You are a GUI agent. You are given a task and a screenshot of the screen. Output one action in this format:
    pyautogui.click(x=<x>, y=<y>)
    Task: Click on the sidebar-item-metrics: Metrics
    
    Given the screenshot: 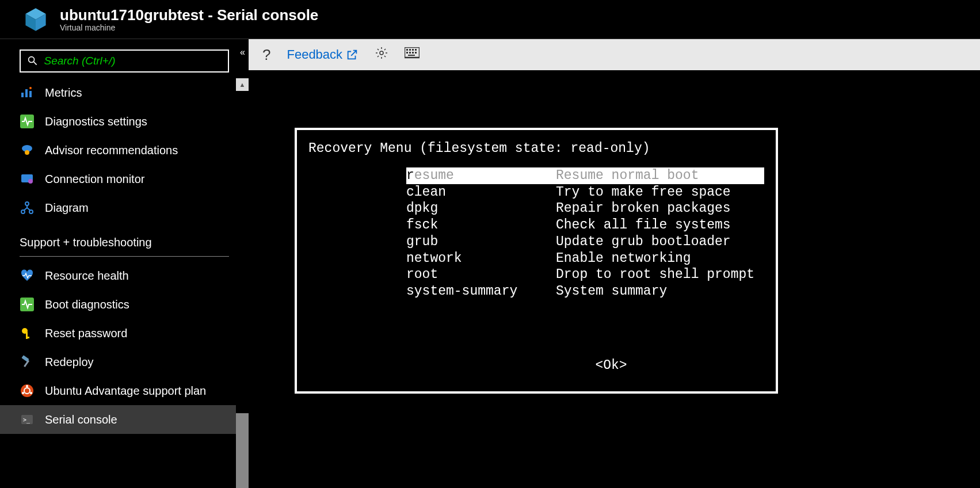 What is the action you would take?
    pyautogui.click(x=124, y=93)
    